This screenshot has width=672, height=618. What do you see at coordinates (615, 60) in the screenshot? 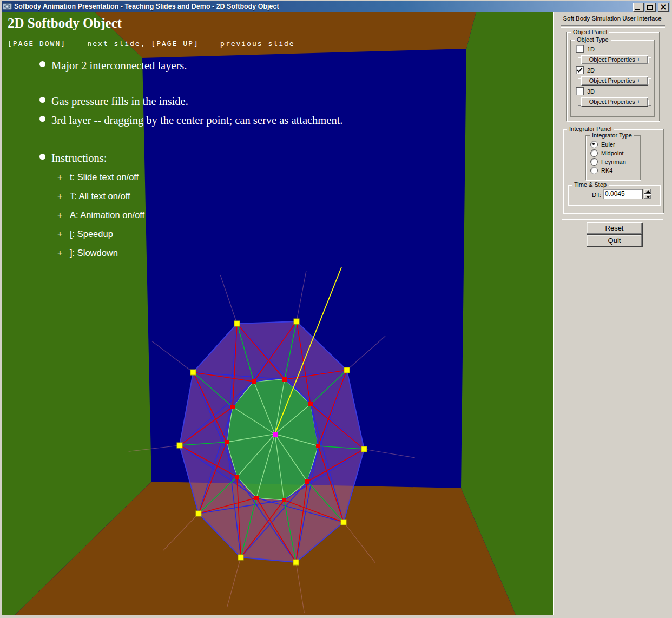
I see `object-properties-button-1d: Object Properties +` at bounding box center [615, 60].